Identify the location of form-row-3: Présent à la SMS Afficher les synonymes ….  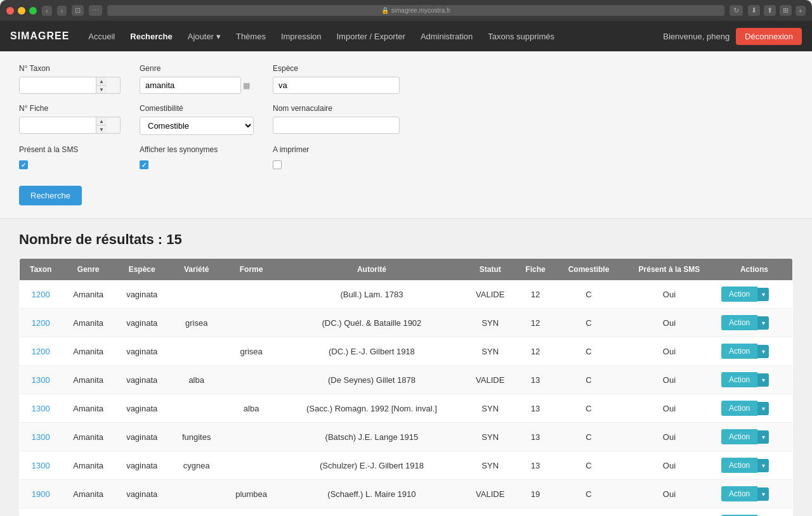
(406, 157).